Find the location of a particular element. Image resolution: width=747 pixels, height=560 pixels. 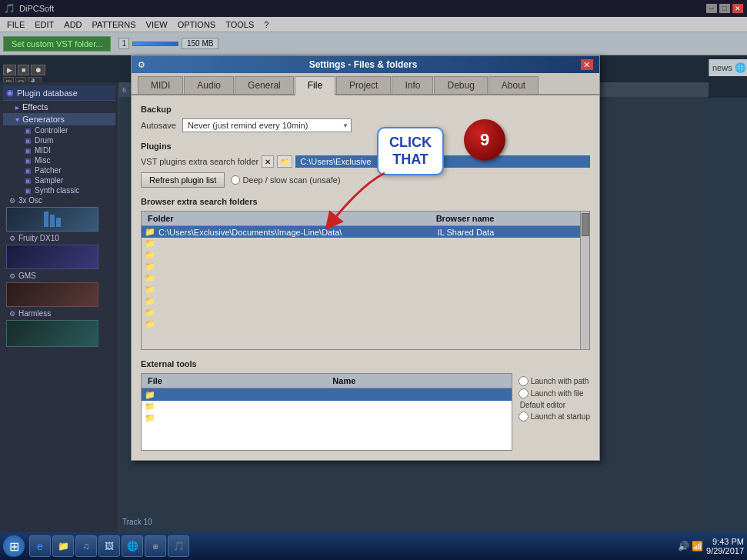

taskbar-winamp-button: ♫ is located at coordinates (86, 546).